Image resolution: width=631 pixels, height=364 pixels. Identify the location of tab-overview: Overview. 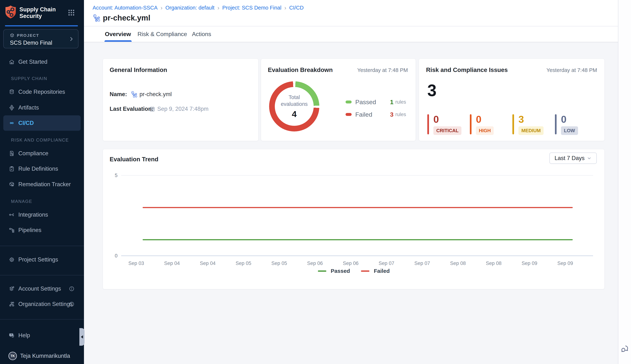
(118, 34).